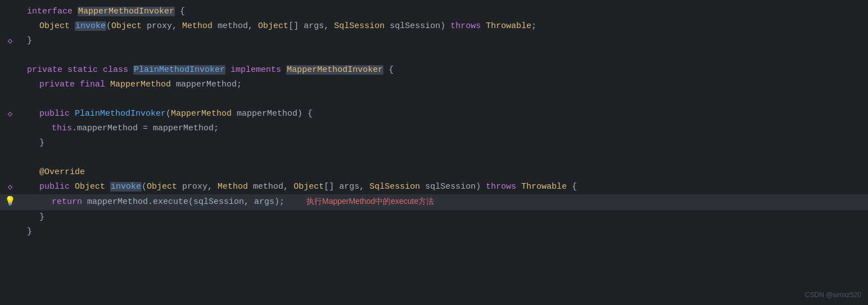 Image resolution: width=868 pixels, height=305 pixels. I want to click on code-line: private static class PlainMethodInvoker …, so click(434, 70).